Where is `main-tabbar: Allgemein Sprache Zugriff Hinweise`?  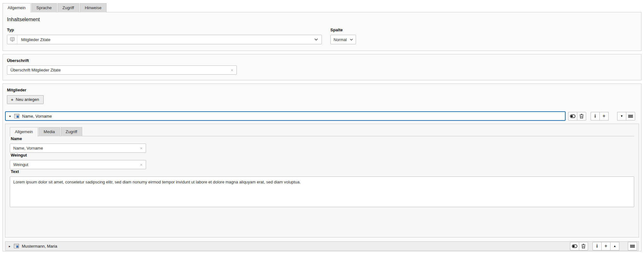 main-tabbar: Allgemein Sprache Zugriff Hinweise is located at coordinates (322, 8).